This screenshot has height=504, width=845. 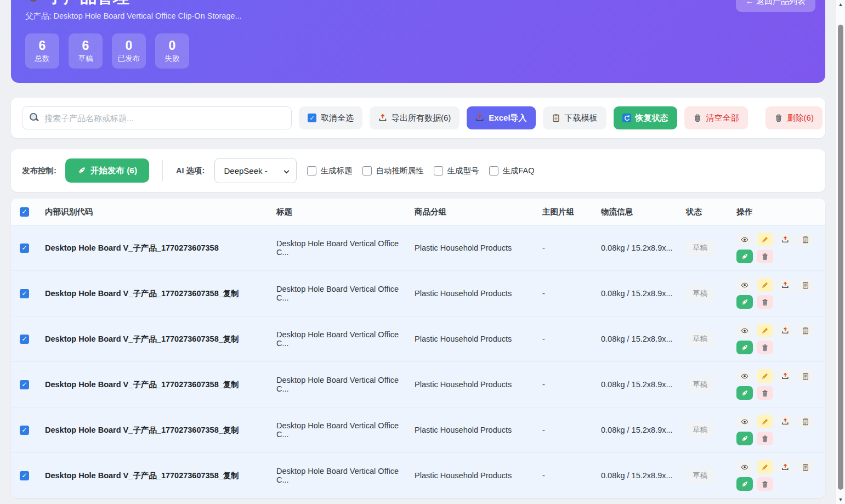 I want to click on export-all-data-button: 导出所有数据(6), so click(x=415, y=118).